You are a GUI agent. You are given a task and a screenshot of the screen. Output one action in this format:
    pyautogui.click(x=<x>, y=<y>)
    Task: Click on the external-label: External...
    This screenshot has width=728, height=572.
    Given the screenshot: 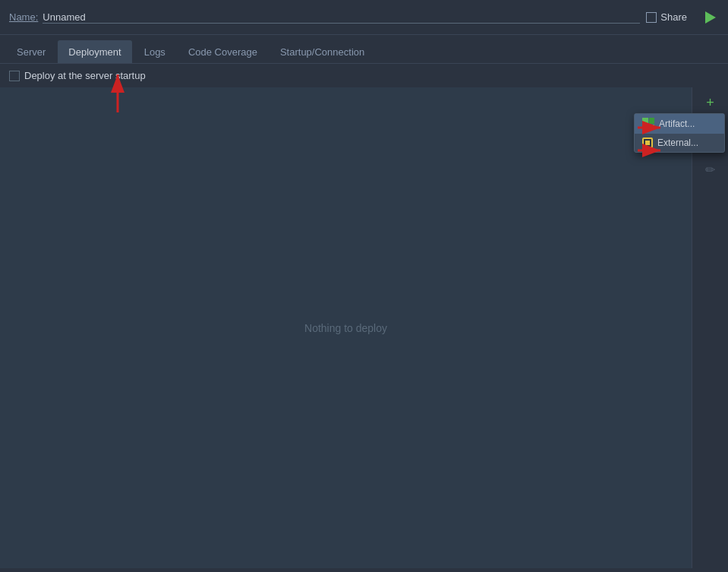 What is the action you would take?
    pyautogui.click(x=678, y=143)
    